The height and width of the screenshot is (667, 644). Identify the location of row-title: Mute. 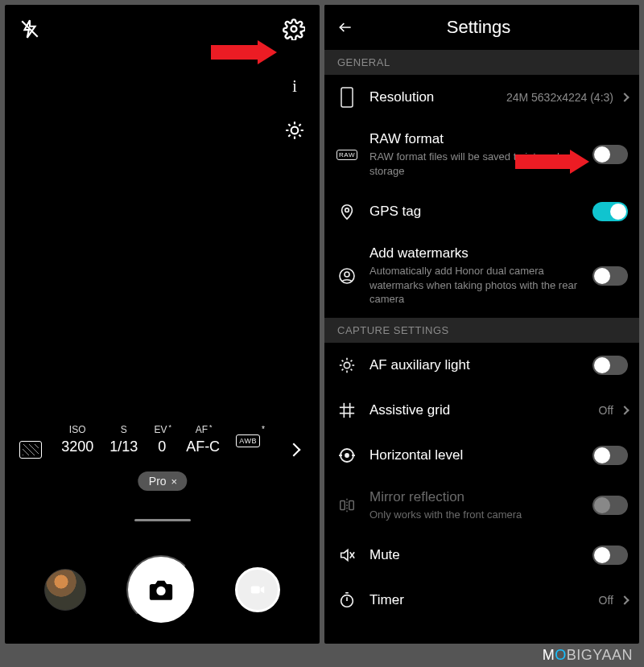
(475, 555).